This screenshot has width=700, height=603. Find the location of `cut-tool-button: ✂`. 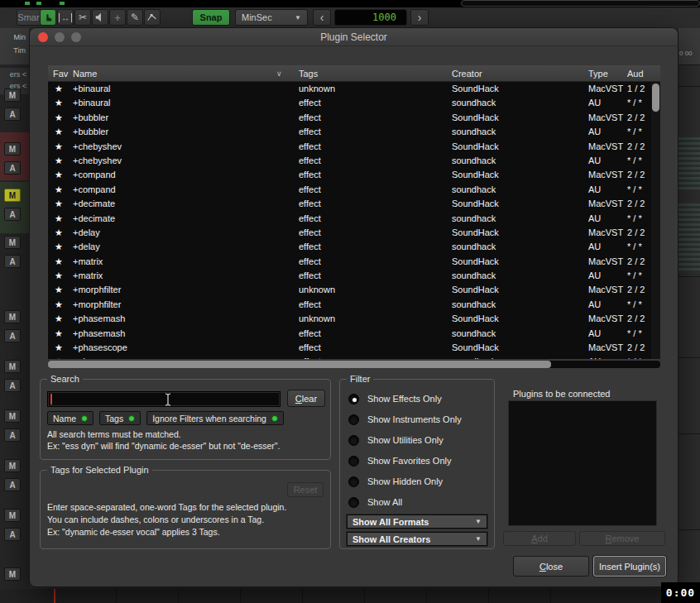

cut-tool-button: ✂ is located at coordinates (83, 17).